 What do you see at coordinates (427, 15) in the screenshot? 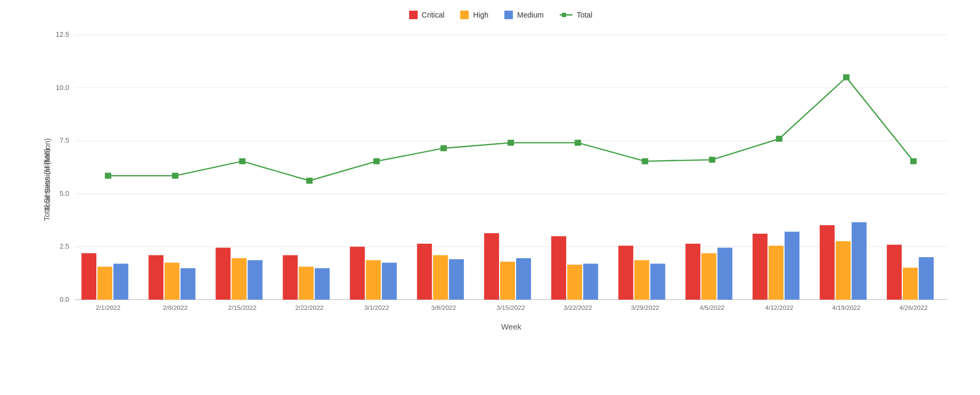
I see `legend-critical: Critical` at bounding box center [427, 15].